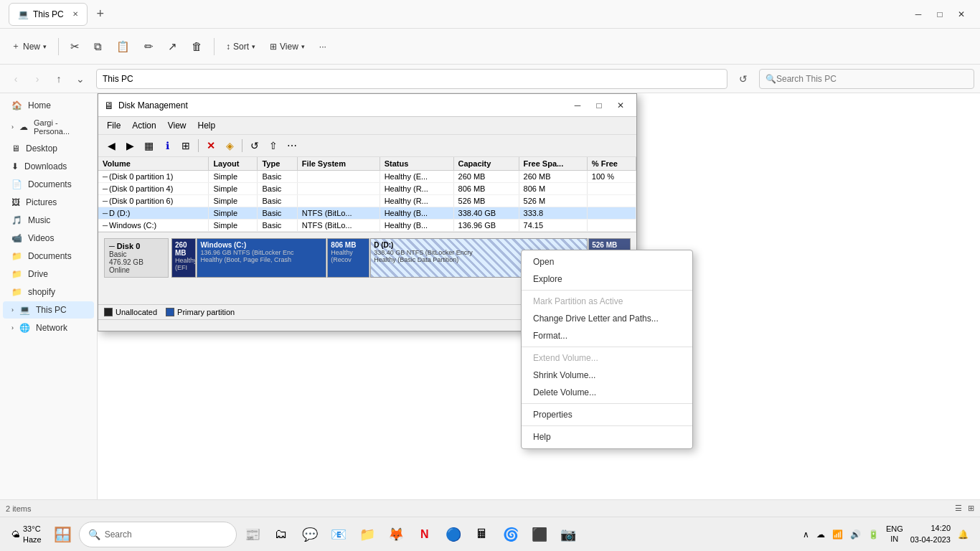 The width and height of the screenshot is (980, 551). I want to click on start-button: 🪟, so click(63, 534).